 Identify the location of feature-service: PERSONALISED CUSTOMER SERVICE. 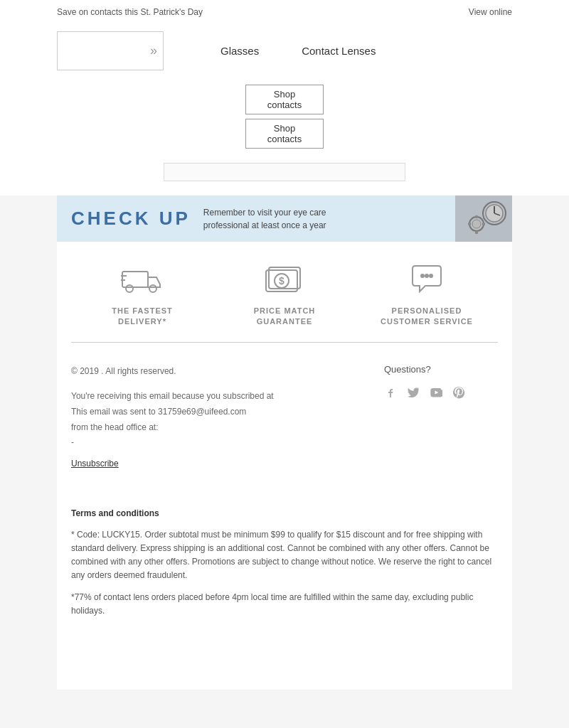
(427, 296).